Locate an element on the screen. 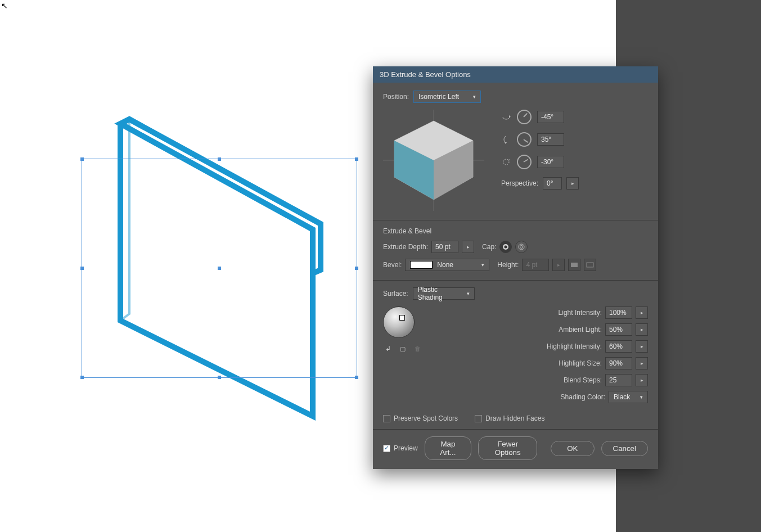  rotate-y-knob is located at coordinates (524, 139).